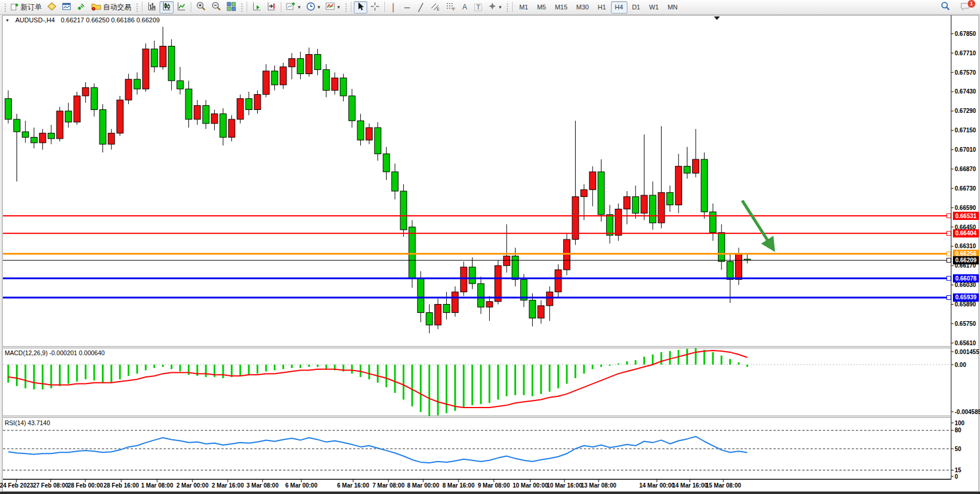 The height and width of the screenshot is (494, 980). I want to click on svg-text: 0.66078, so click(966, 279).